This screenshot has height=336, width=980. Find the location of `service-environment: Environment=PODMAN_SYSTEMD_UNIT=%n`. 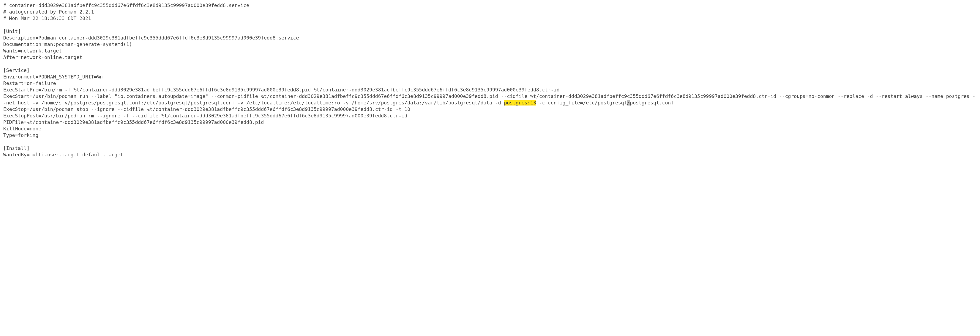

service-environment: Environment=PODMAN_SYSTEMD_UNIT=%n is located at coordinates (53, 77).